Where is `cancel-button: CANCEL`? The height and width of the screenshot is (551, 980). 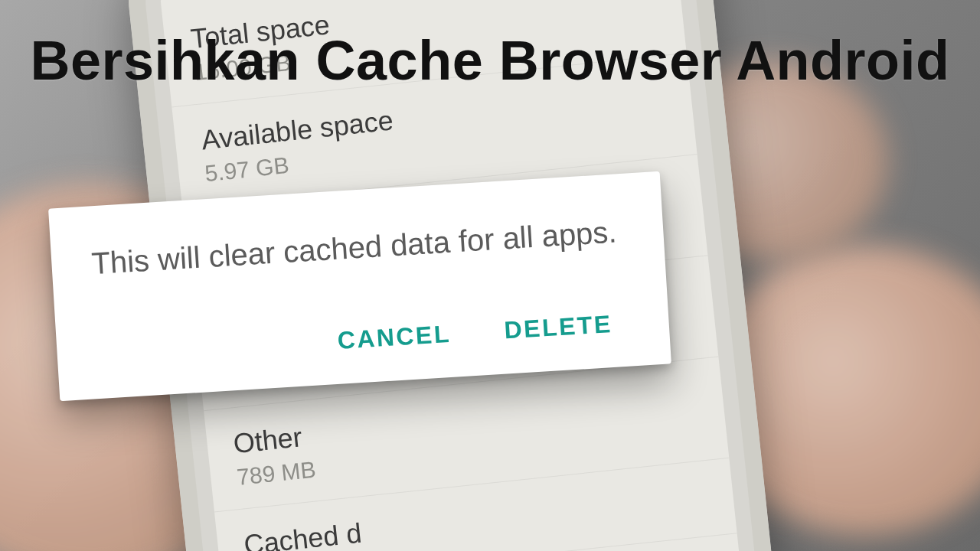 cancel-button: CANCEL is located at coordinates (394, 337).